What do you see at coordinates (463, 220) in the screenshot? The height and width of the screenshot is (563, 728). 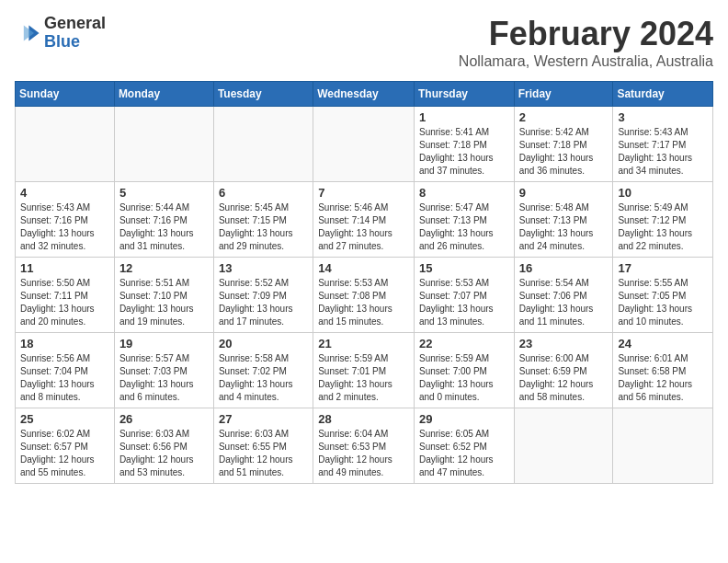 I see `calendar-cell: 8Sunrise: 5:47 AM Sunset: 7:13 PM Daylig…` at bounding box center [463, 220].